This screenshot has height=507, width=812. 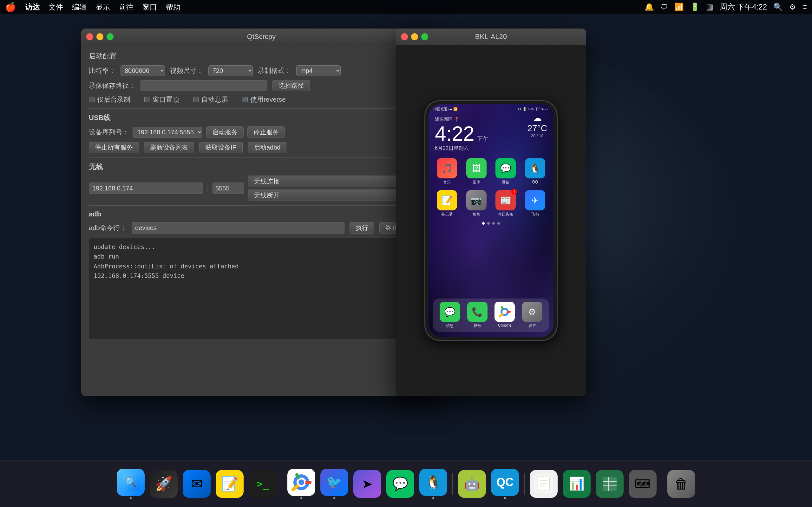 What do you see at coordinates (301, 484) in the screenshot?
I see `dock-chrome` at bounding box center [301, 484].